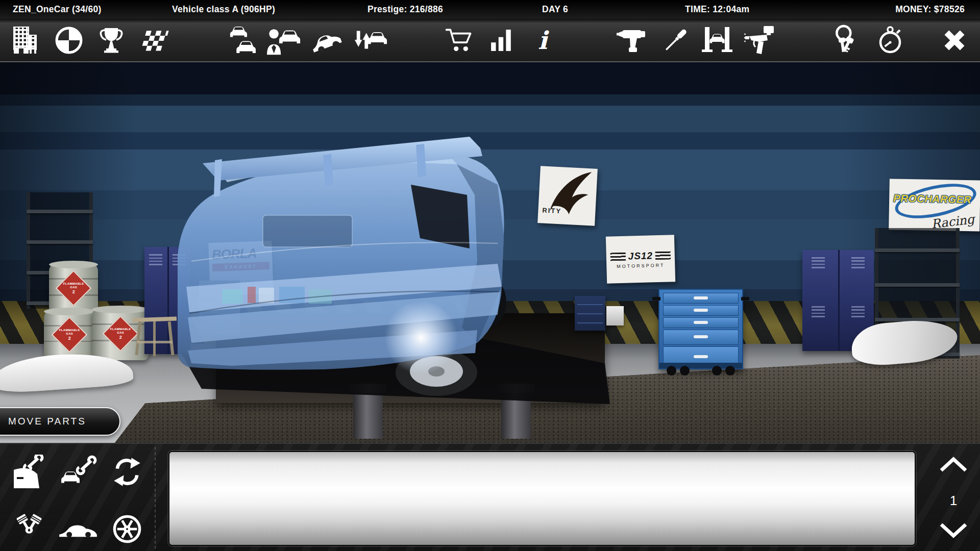  What do you see at coordinates (25, 40) in the screenshot?
I see `garage-icon` at bounding box center [25, 40].